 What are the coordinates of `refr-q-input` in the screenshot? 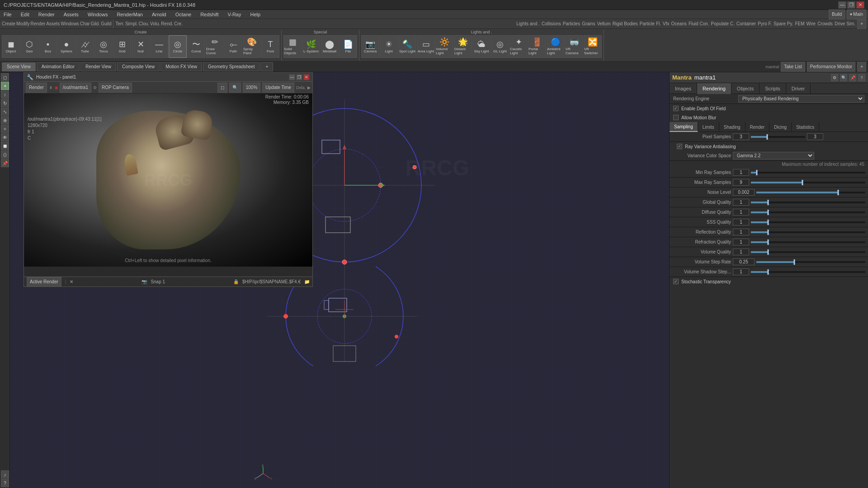 It's located at (741, 242).